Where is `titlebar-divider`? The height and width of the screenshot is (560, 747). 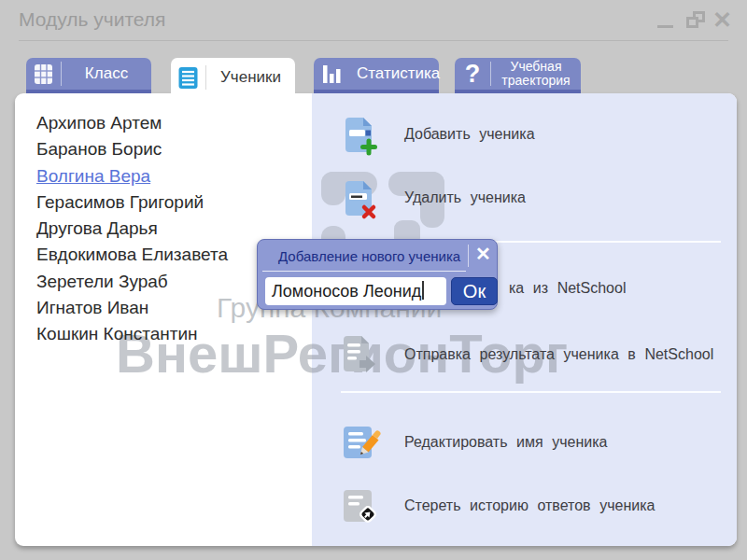
titlebar-divider is located at coordinates (374, 41).